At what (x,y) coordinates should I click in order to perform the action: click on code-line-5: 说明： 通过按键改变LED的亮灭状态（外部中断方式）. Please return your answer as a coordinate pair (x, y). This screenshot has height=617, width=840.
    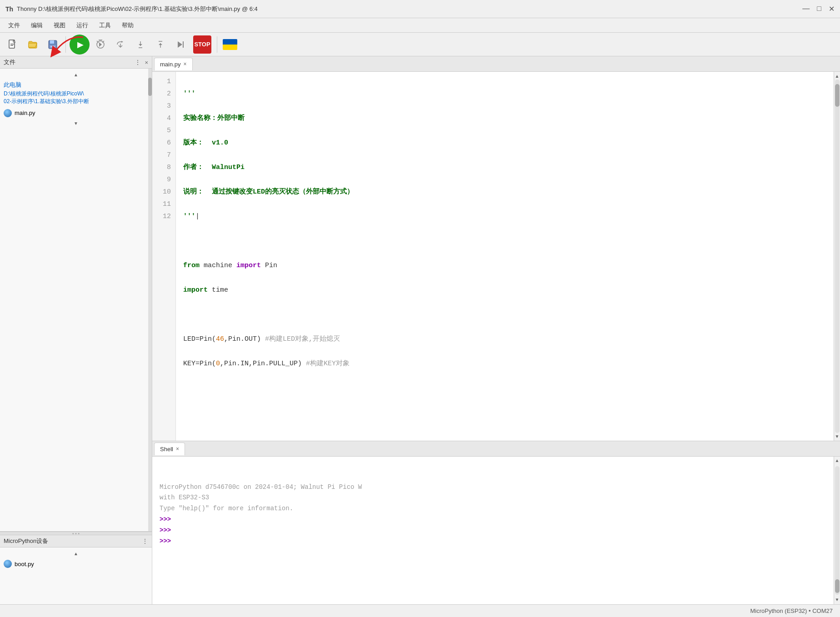
    Looking at the image, I should click on (505, 192).